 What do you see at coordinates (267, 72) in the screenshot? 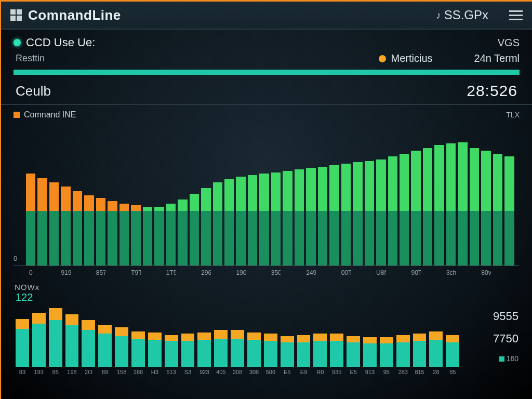
I see `progress-bar` at bounding box center [267, 72].